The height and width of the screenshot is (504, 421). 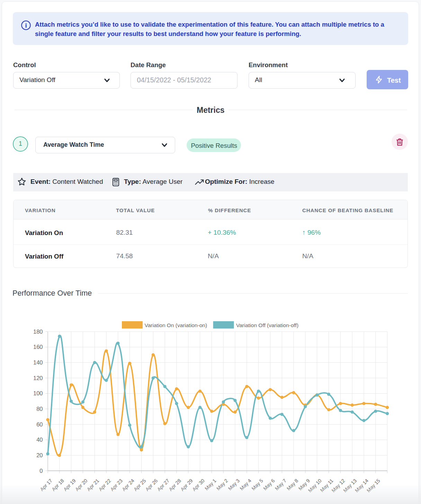 What do you see at coordinates (246, 485) in the screenshot?
I see `svg-text: May 4` at bounding box center [246, 485].